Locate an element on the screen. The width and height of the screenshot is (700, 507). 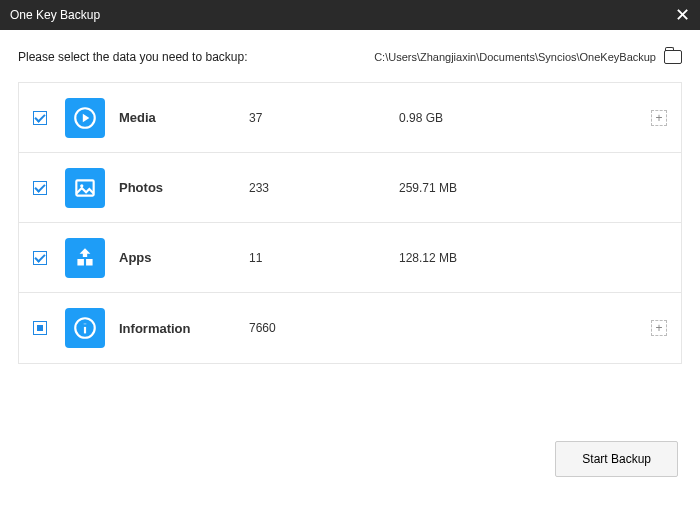
titlebar: One Key Backup ✕ is located at coordinates (350, 15).